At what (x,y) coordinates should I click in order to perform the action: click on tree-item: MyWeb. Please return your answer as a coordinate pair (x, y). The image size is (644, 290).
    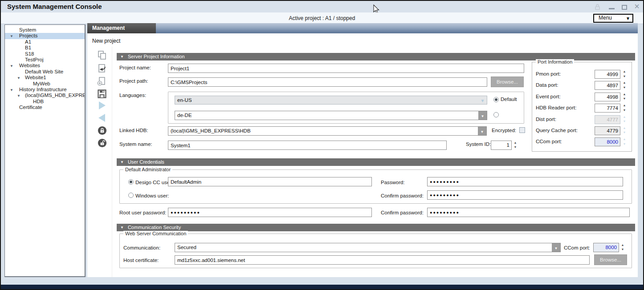
    Looking at the image, I should click on (45, 84).